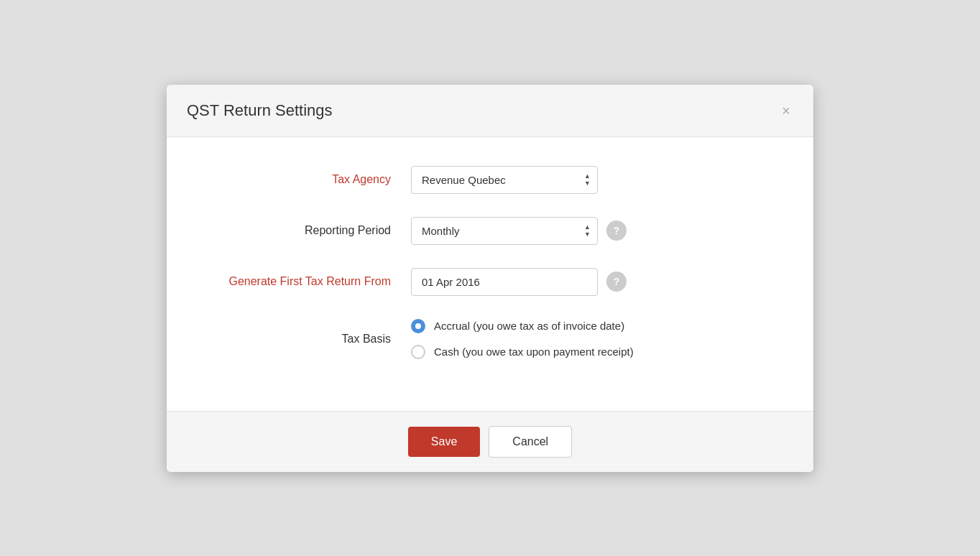 The width and height of the screenshot is (980, 556). Describe the element at coordinates (504, 282) in the screenshot. I see `generate-first-input` at that location.